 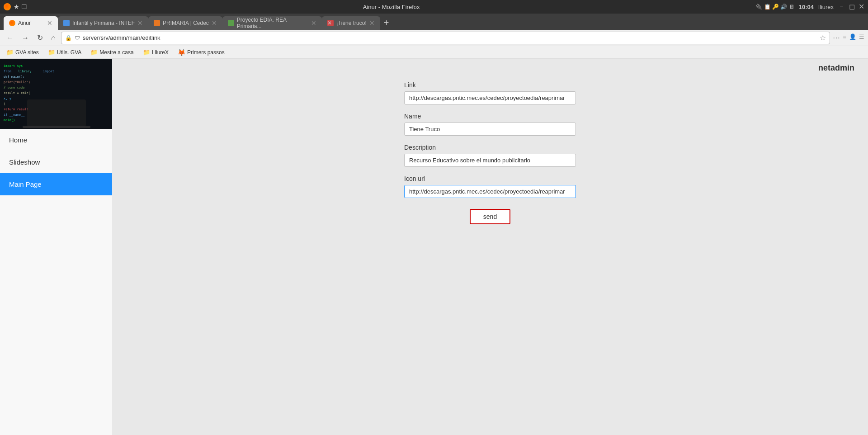 What do you see at coordinates (117, 52) in the screenshot?
I see `bookmark-mestre-label: Mestre a casa` at bounding box center [117, 52].